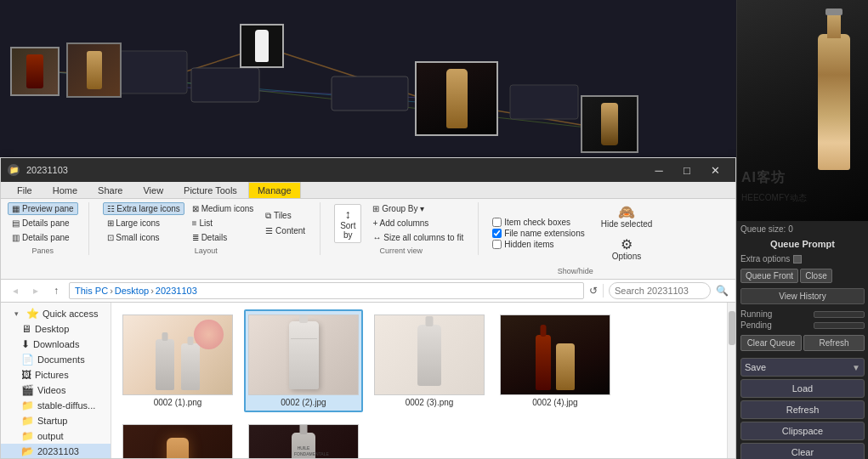 This screenshot has width=868, height=459. I want to click on extra-options-row: Extra options, so click(803, 258).